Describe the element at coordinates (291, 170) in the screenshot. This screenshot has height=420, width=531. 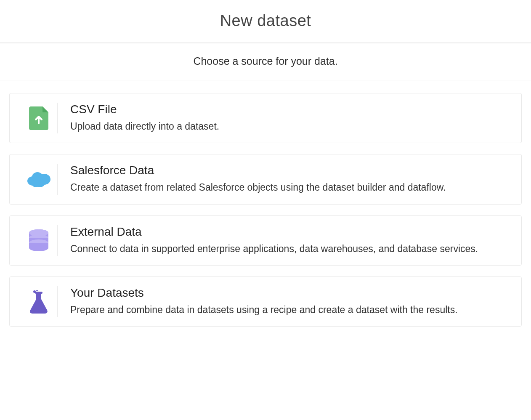
I see `option-title: Salesforce Data` at that location.